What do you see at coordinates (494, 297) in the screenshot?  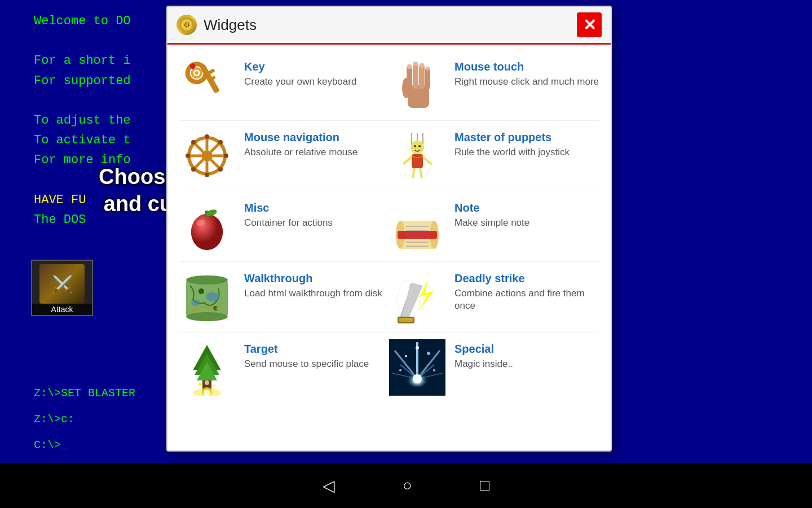 I see `widget-deadly: Deadly strike Combine actions and fire t…` at bounding box center [494, 297].